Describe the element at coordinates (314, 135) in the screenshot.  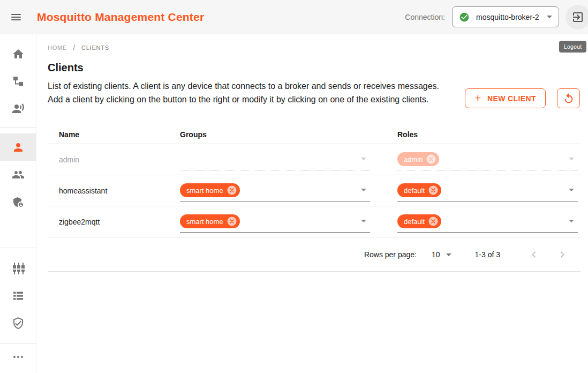
I see `table-header: Name Groups Roles` at that location.